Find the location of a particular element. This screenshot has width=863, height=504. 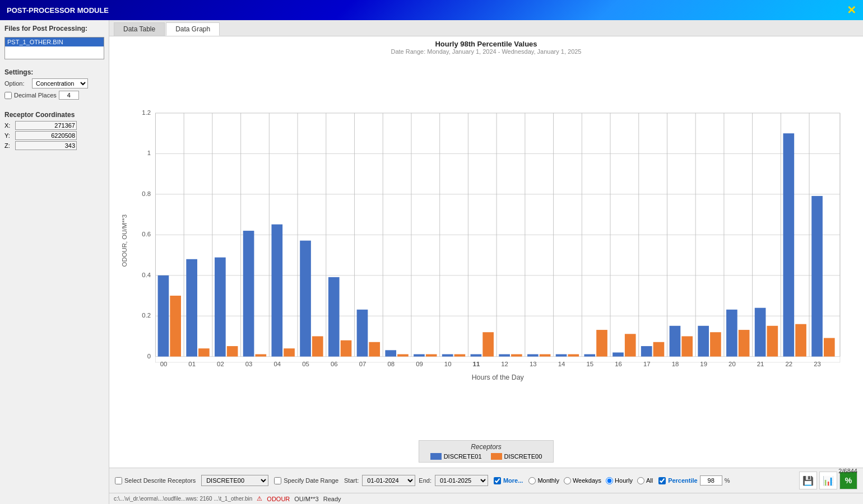

coord-x-input is located at coordinates (46, 125).